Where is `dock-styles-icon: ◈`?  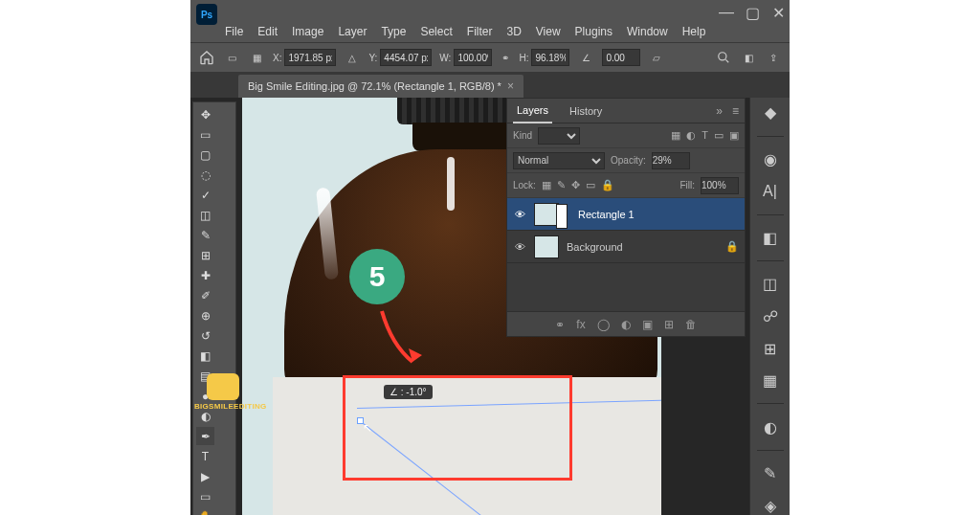 dock-styles-icon: ◈ is located at coordinates (770, 505).